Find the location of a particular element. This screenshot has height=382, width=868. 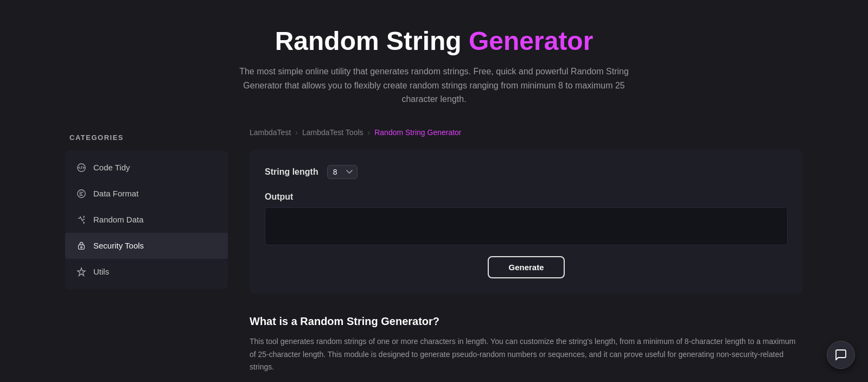

string-length-label: String length is located at coordinates (292, 172).